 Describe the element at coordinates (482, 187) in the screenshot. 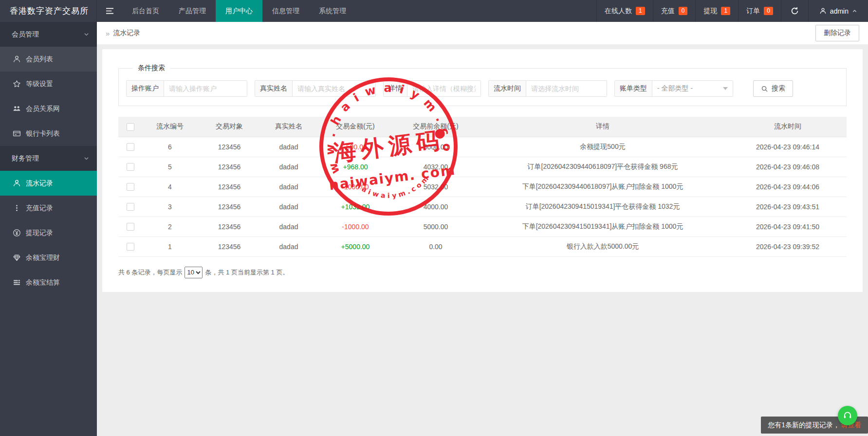

I see `table-row: 4123456dadad-1000.005032.00下单[2026042309…` at that location.